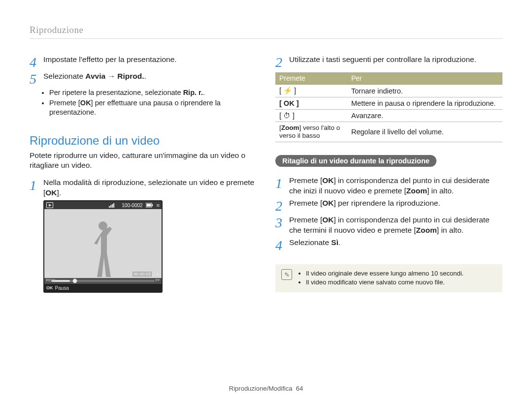 The width and height of the screenshot is (532, 401). I want to click on step-text: Selezionate Sì., so click(396, 243).